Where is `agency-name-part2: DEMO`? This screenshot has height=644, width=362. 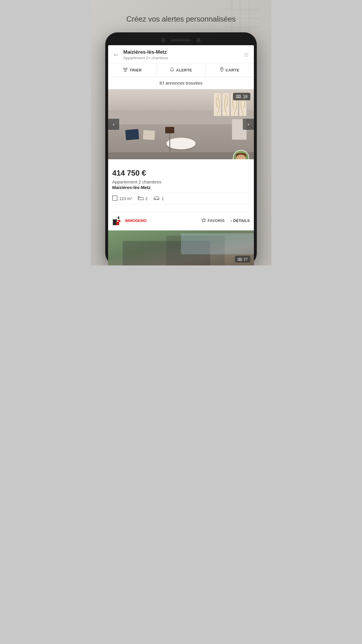
agency-name-part2: DEMO is located at coordinates (141, 220).